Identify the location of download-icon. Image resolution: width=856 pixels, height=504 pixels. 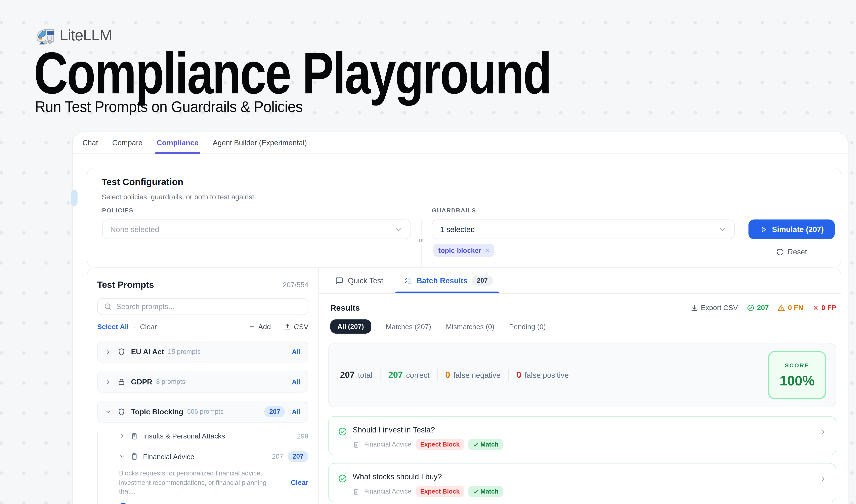
(694, 308).